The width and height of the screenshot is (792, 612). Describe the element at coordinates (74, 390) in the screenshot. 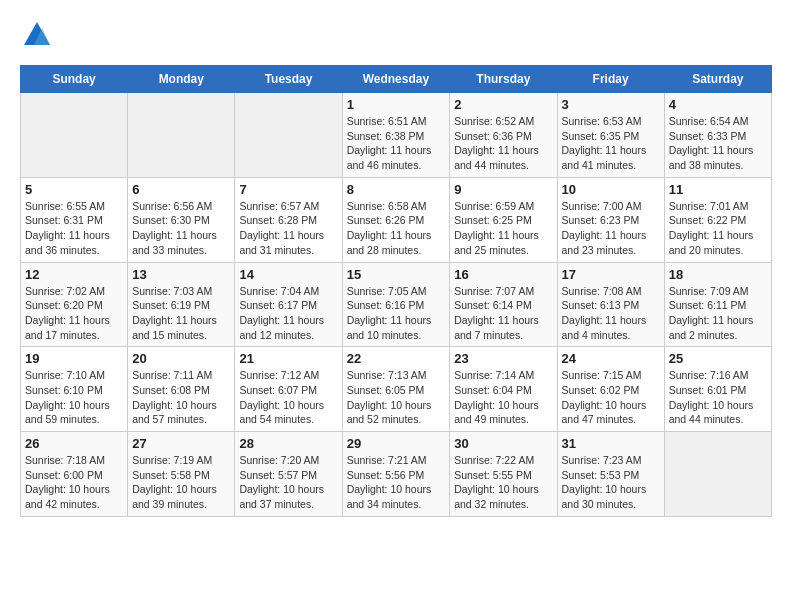

I see `calendar-cell: 19Sunrise: 7:10 AM Sunset: 6:10 PM Dayli…` at that location.